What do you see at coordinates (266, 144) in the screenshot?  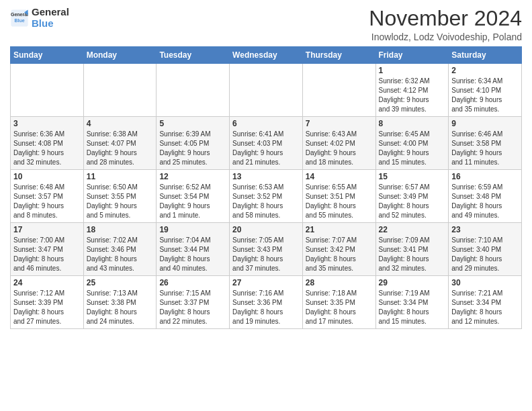 I see `week-row-1: 3Sunrise: 6:36 AM Sunset: 4:08 PM Daylig…` at bounding box center [266, 144].